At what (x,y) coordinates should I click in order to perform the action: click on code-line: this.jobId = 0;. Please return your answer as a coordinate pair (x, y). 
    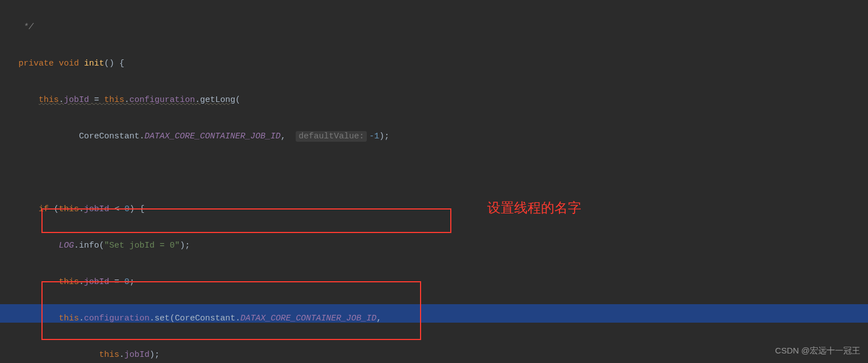
    Looking at the image, I should click on (436, 282).